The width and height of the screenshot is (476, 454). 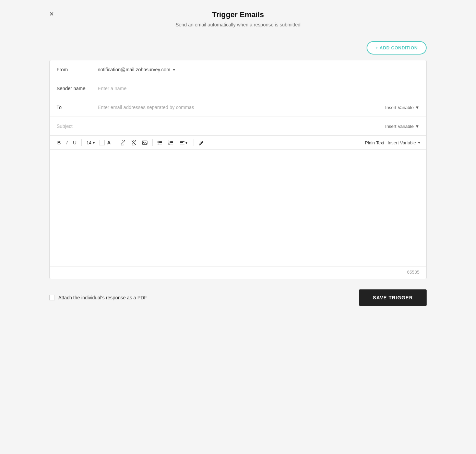 I want to click on image-button, so click(x=145, y=143).